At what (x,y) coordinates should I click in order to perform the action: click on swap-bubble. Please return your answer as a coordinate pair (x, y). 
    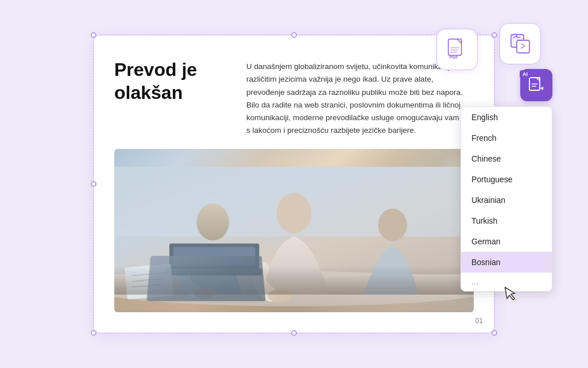
    Looking at the image, I should click on (520, 44).